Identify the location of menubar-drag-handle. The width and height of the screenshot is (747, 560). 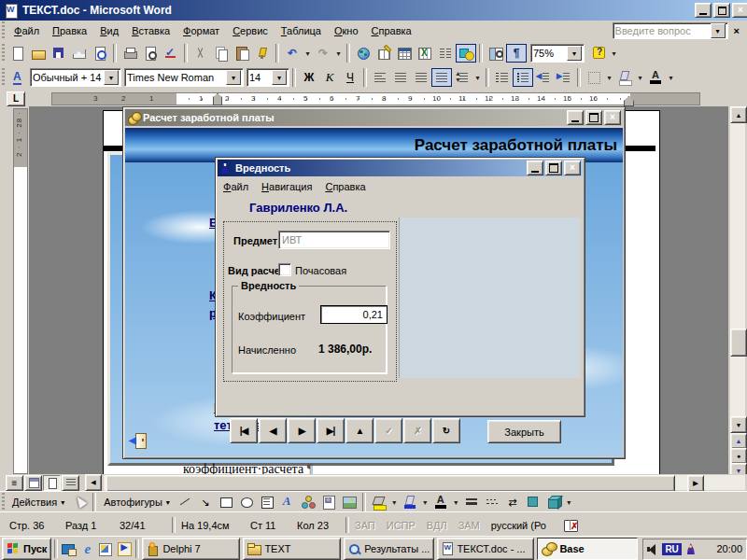
(4, 31).